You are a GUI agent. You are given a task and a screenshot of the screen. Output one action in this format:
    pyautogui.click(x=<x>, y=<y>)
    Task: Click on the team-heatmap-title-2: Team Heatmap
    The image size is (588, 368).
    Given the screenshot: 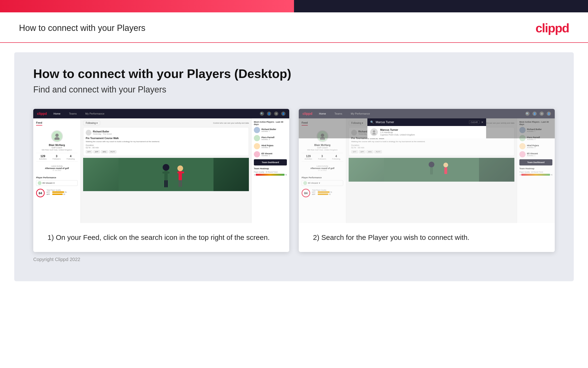 What is the action you would take?
    pyautogui.click(x=536, y=168)
    